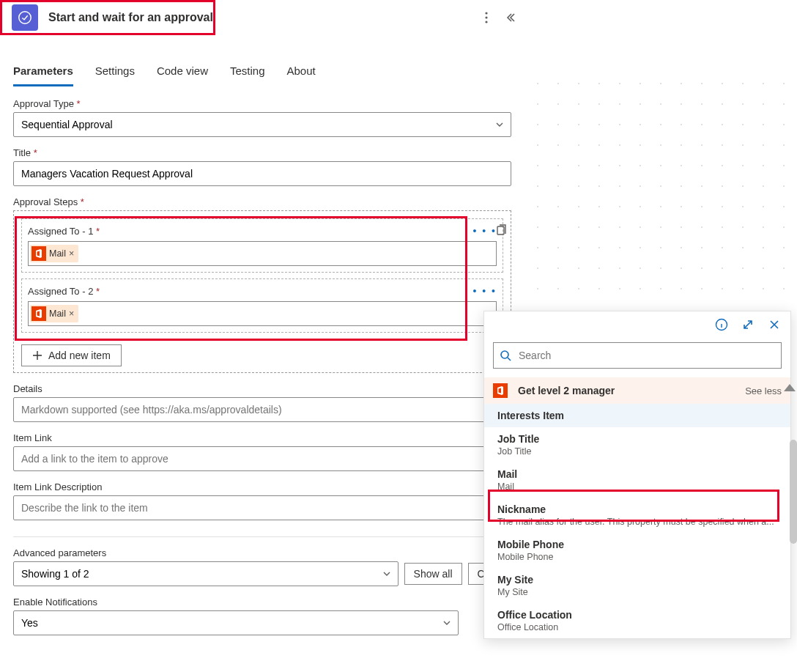 This screenshot has height=672, width=797. What do you see at coordinates (637, 445) in the screenshot?
I see `picker-item-job-title: Job Title Job Title` at bounding box center [637, 445].